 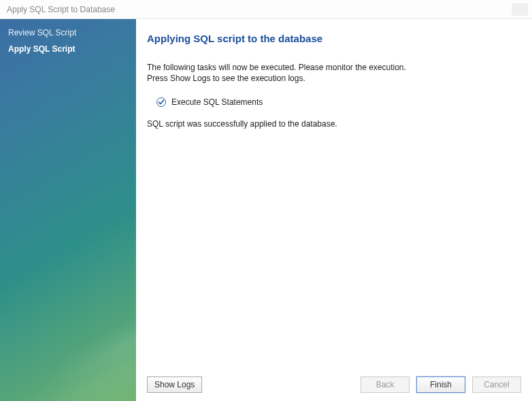 What do you see at coordinates (41, 49) in the screenshot?
I see `sidebar-step-label: Apply SQL Script` at bounding box center [41, 49].